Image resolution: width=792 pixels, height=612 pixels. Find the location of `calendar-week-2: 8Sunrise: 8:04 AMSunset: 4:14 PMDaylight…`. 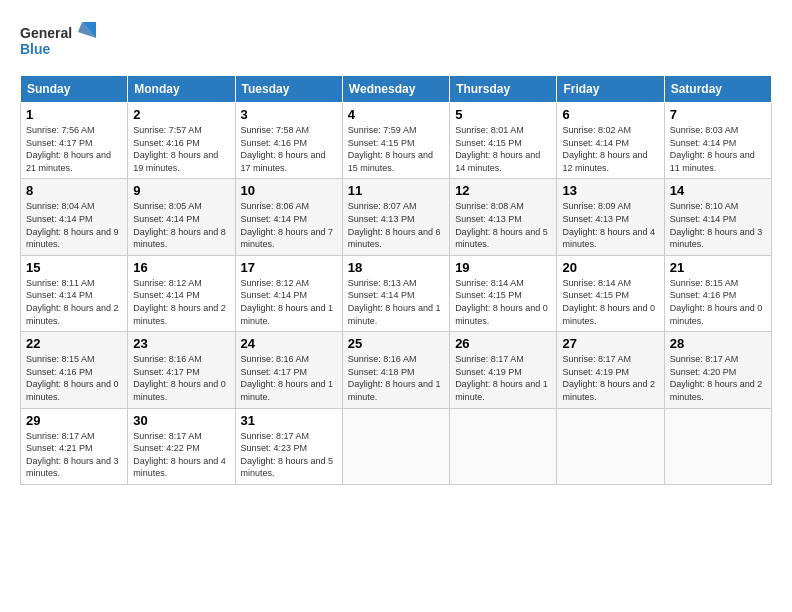

calendar-week-2: 8Sunrise: 8:04 AMSunset: 4:14 PMDaylight… is located at coordinates (396, 217).